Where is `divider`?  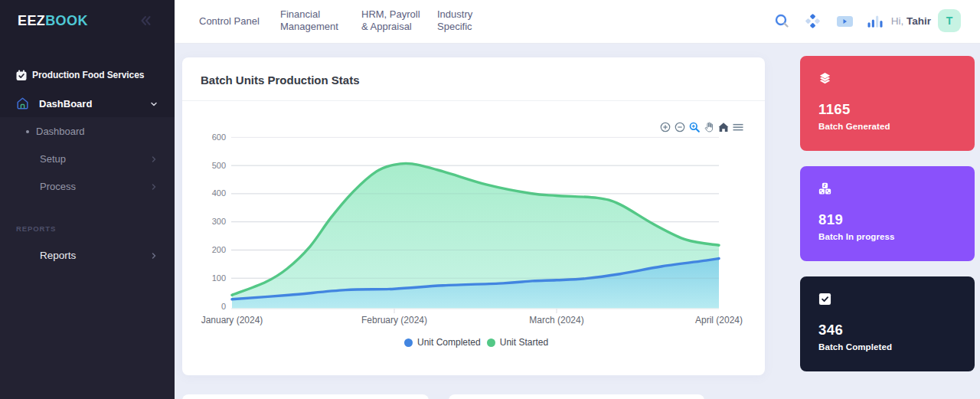 divider is located at coordinates (473, 101).